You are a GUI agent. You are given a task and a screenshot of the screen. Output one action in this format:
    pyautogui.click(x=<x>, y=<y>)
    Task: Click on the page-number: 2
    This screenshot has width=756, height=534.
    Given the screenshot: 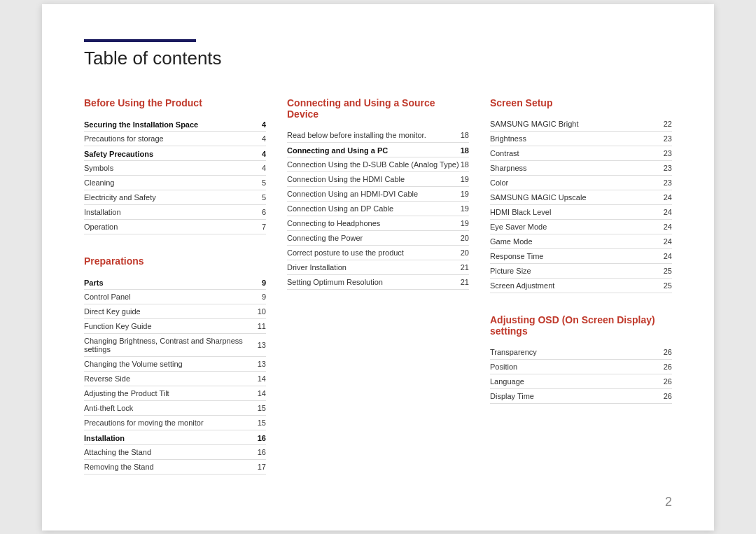 What is the action you would take?
    pyautogui.click(x=668, y=503)
    